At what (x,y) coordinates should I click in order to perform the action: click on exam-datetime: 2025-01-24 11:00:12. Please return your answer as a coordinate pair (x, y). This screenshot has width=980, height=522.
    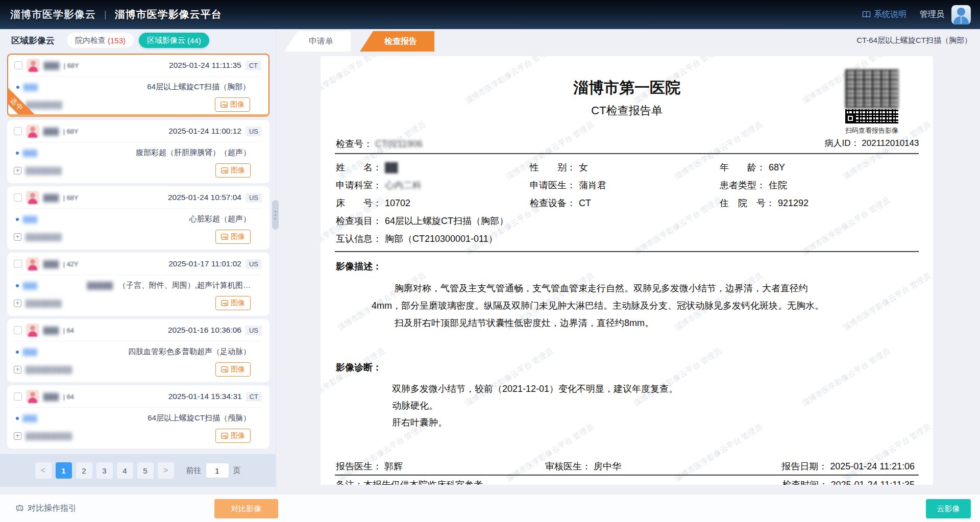
    Looking at the image, I should click on (205, 131).